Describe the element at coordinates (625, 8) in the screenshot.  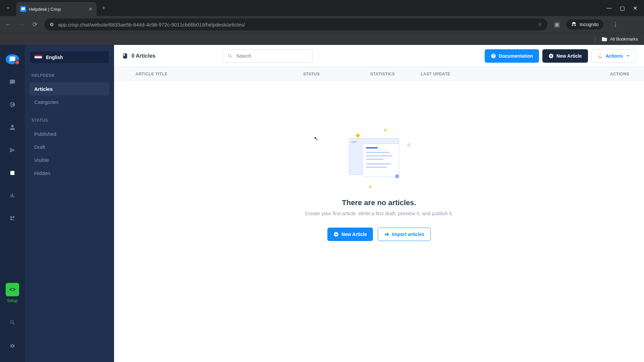
I see `window-controls: — ▢ ✕` at that location.